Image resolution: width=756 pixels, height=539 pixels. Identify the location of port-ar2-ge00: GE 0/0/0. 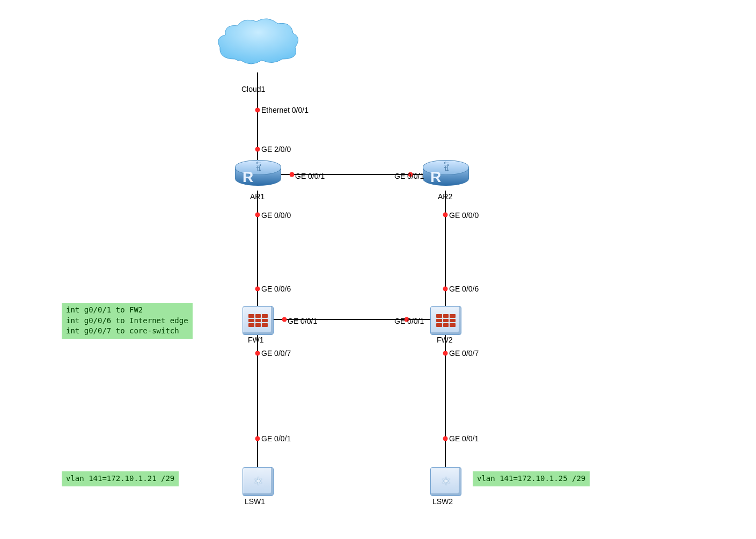
(464, 215).